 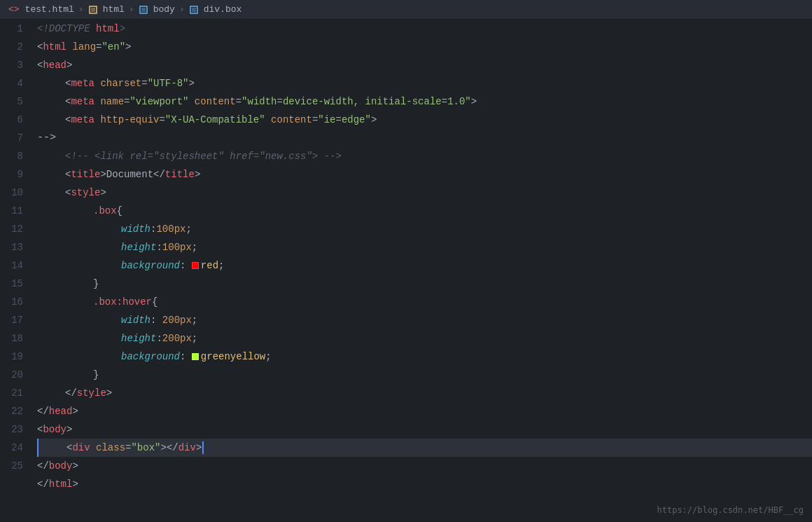 What do you see at coordinates (424, 211) in the screenshot?
I see `code-line: .box{` at bounding box center [424, 211].